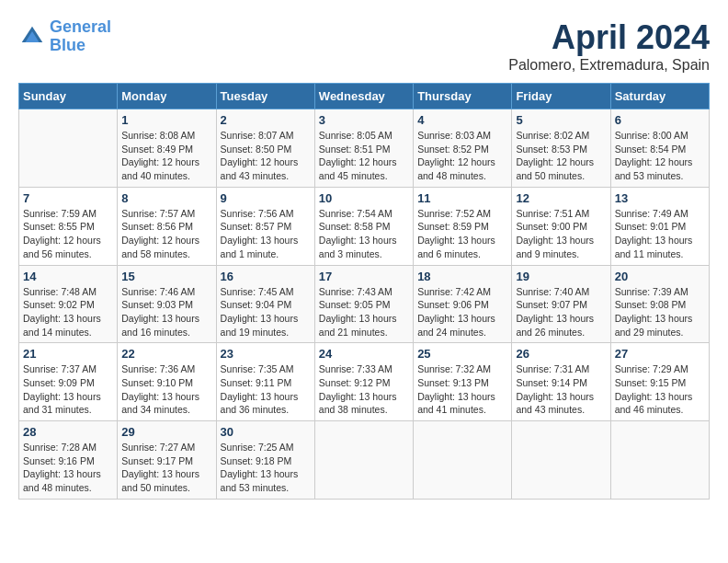 Image resolution: width=728 pixels, height=563 pixels. Describe the element at coordinates (266, 313) in the screenshot. I see `day-info: Sunrise: 7:45 AM Sunset: 9:04 PM Dayligh…` at that location.